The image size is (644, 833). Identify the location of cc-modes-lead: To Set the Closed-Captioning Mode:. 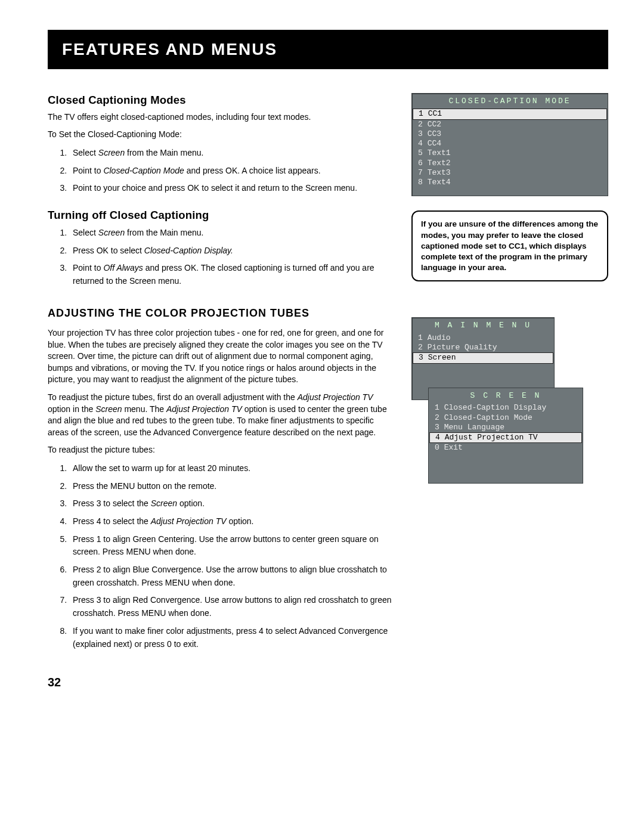
(221, 135).